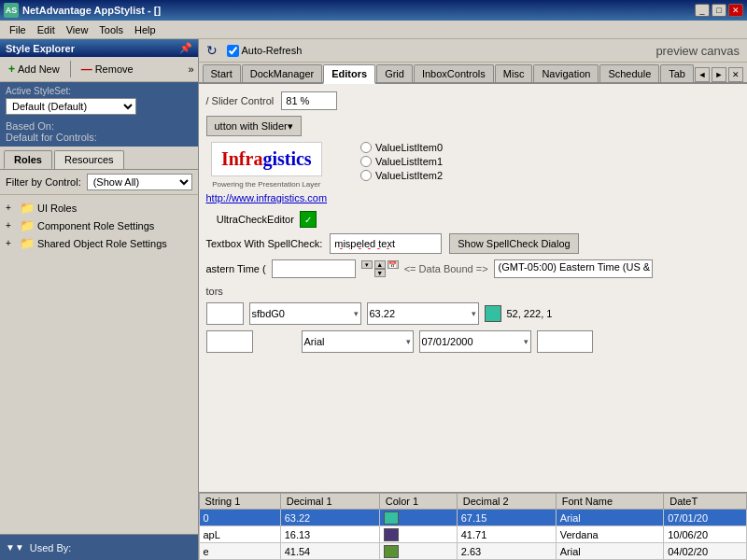 Image resolution: width=747 pixels, height=560 pixels. What do you see at coordinates (418, 535) in the screenshot?
I see `cell-color1` at bounding box center [418, 535].